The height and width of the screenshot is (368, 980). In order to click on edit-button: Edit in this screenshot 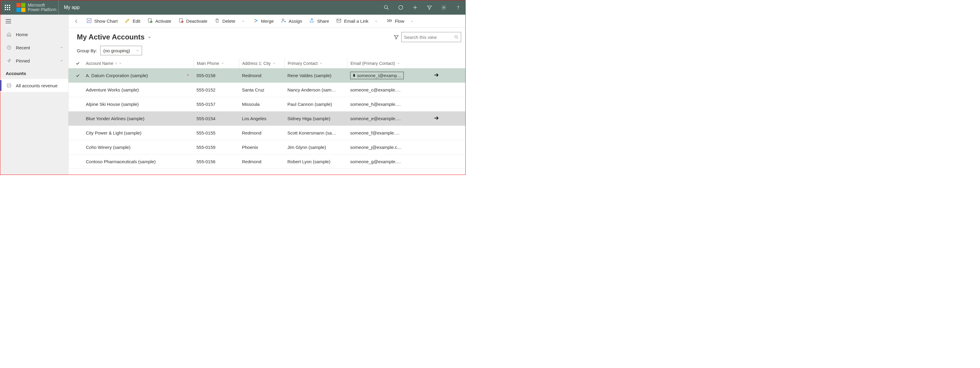, I will do `click(132, 21)`.